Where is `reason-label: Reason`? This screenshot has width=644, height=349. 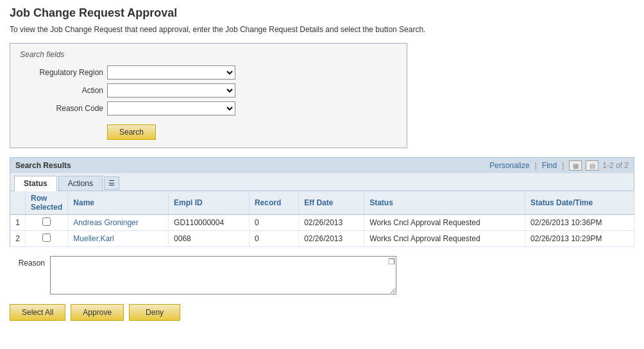 reason-label: Reason is located at coordinates (27, 262).